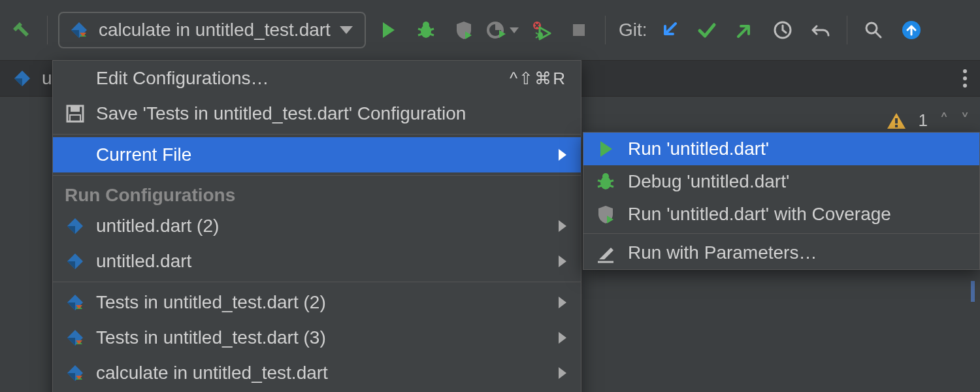 This screenshot has width=980, height=392. What do you see at coordinates (911, 30) in the screenshot?
I see `upload-circle-icon` at bounding box center [911, 30].